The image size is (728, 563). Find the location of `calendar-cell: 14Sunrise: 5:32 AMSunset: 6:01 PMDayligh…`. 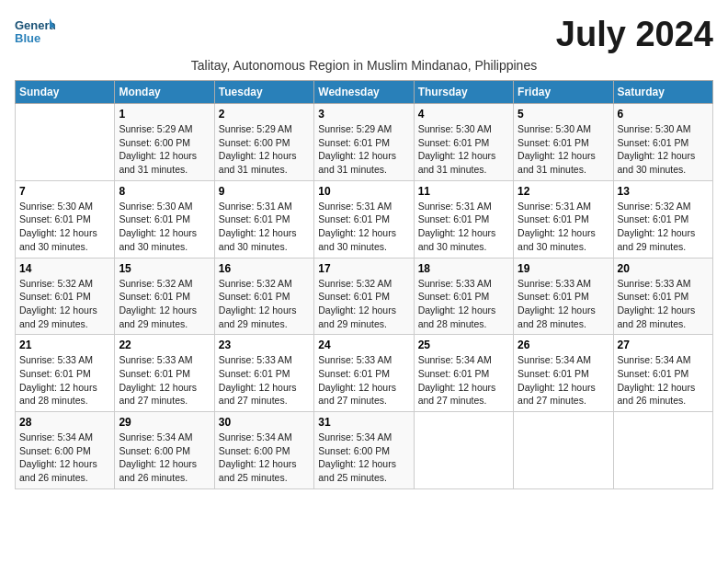

calendar-cell: 14Sunrise: 5:32 AMSunset: 6:01 PMDayligh… is located at coordinates (65, 296).